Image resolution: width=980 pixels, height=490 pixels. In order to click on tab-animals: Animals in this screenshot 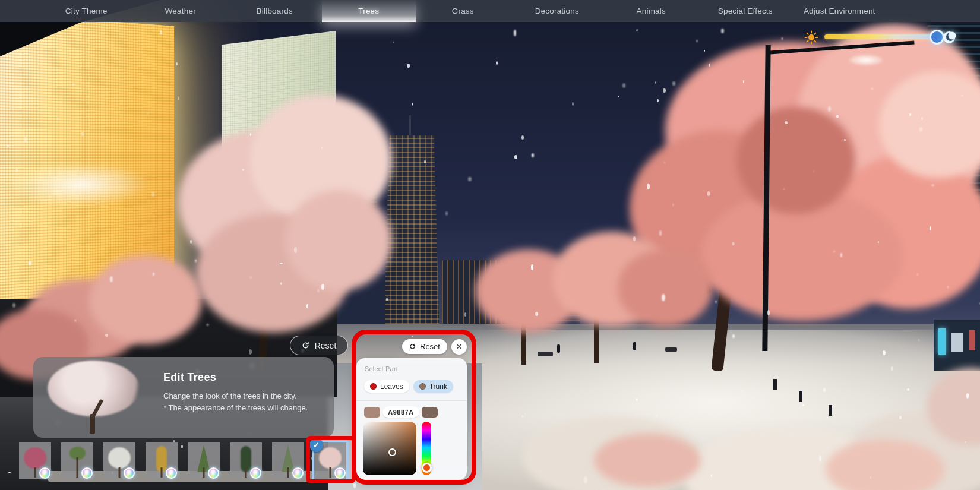, I will do `click(651, 11)`.